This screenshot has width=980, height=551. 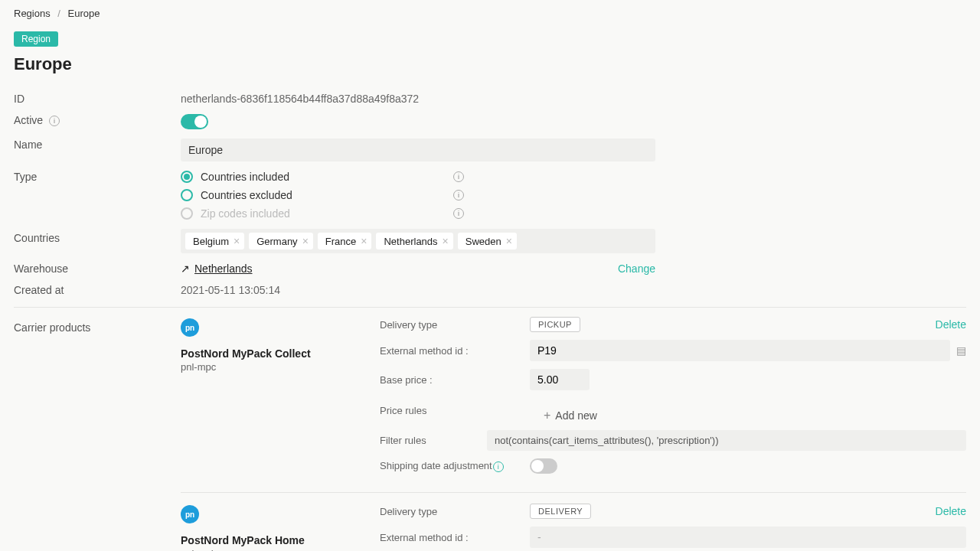 What do you see at coordinates (194, 122) in the screenshot?
I see `active-toggle` at bounding box center [194, 122].